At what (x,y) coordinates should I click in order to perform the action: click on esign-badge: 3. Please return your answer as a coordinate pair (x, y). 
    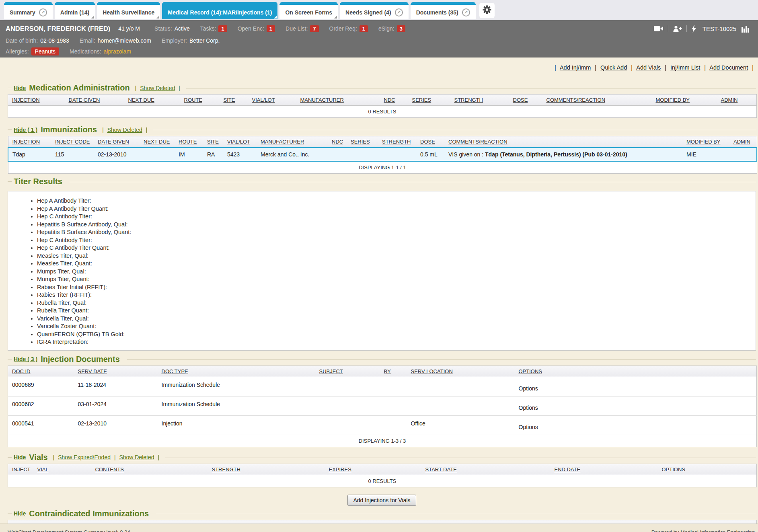
    Looking at the image, I should click on (401, 29).